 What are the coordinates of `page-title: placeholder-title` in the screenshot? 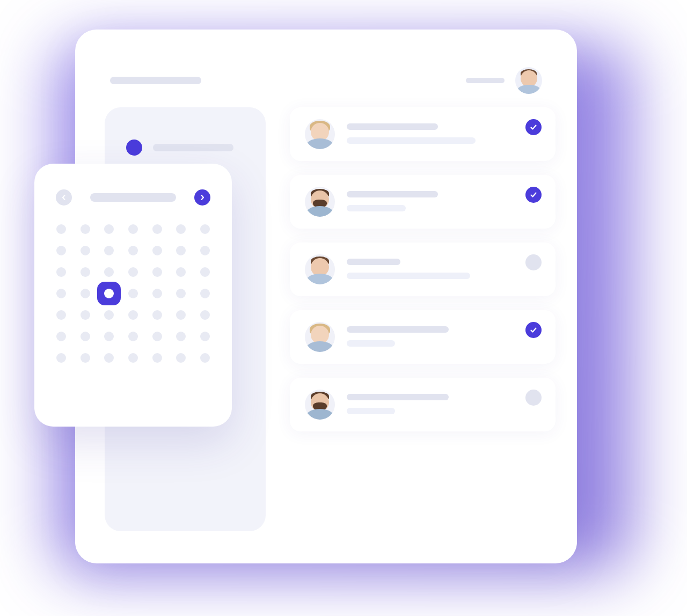 It's located at (156, 80).